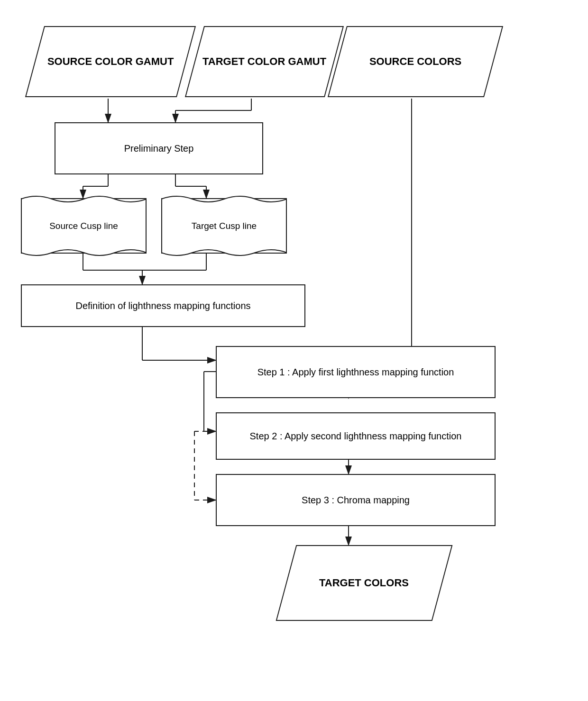  Describe the element at coordinates (110, 62) in the screenshot. I see `source-color-gamut-label: SOURCE COLOR GAMUT` at that location.